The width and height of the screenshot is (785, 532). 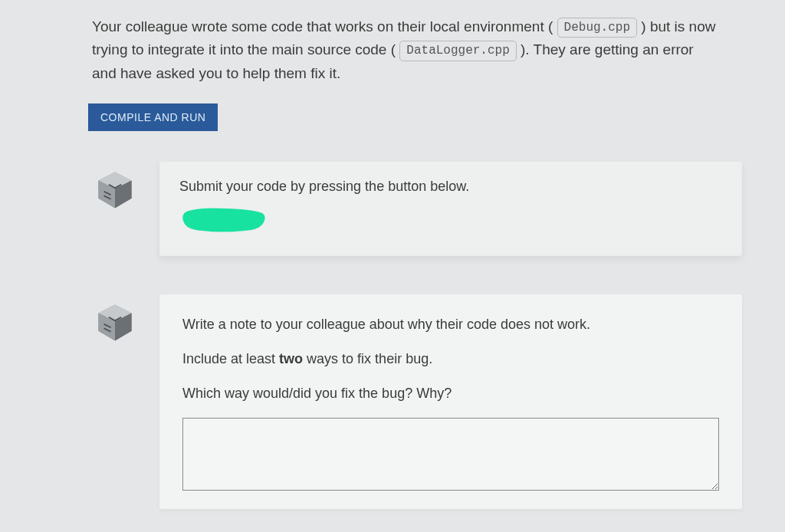 I want to click on submit-card: Submit your code by pressing the button …, so click(x=451, y=209).